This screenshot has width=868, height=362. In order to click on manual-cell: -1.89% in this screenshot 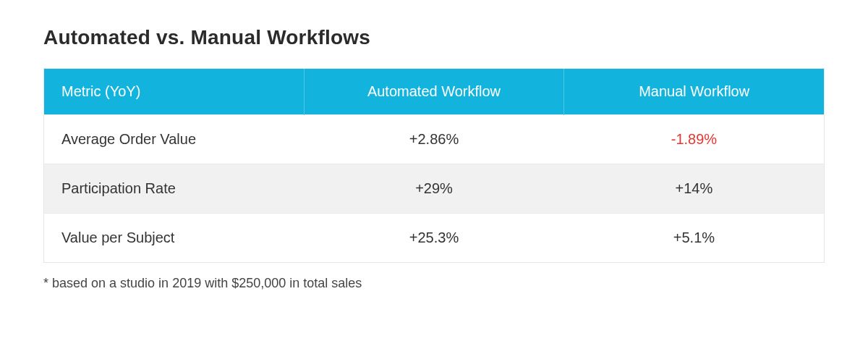, I will do `click(694, 140)`.